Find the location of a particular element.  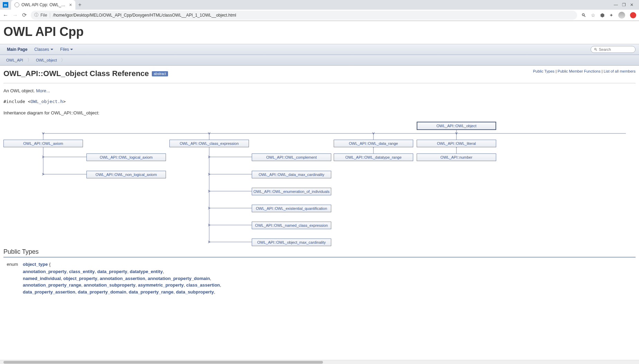

public-types-header: Public Types is located at coordinates (320, 252).